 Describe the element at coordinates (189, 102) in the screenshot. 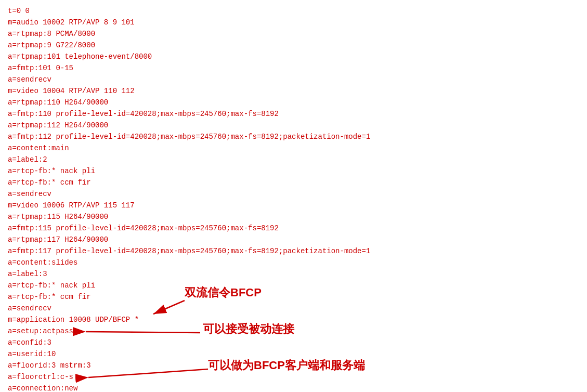

I see `code-line-8: a=rtpmap:110 H264/90000` at that location.